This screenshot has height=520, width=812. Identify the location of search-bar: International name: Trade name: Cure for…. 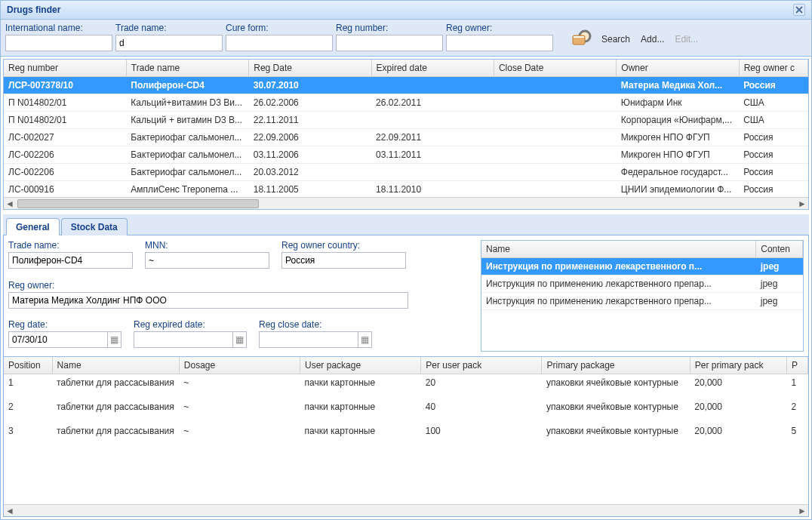
(406, 38).